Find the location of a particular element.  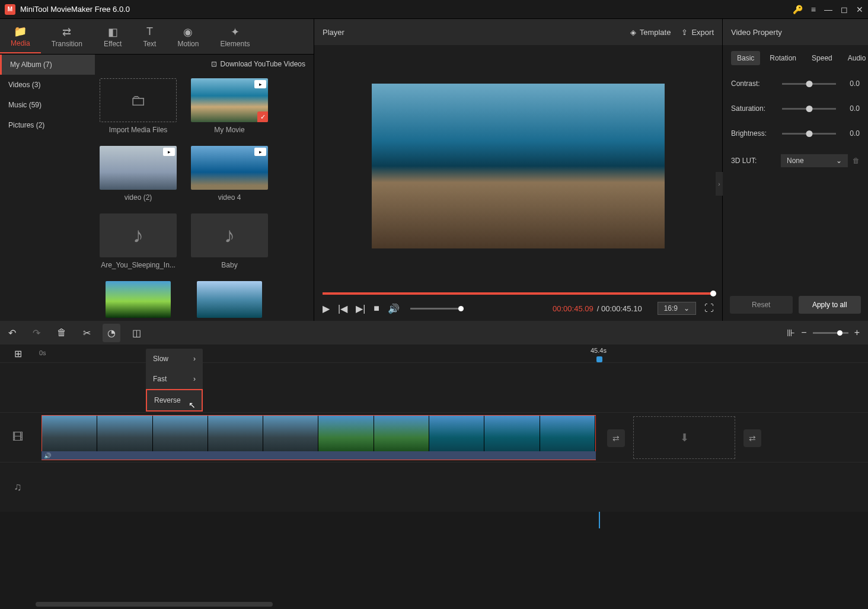

speaker-icon: 🔊 is located at coordinates (47, 455).